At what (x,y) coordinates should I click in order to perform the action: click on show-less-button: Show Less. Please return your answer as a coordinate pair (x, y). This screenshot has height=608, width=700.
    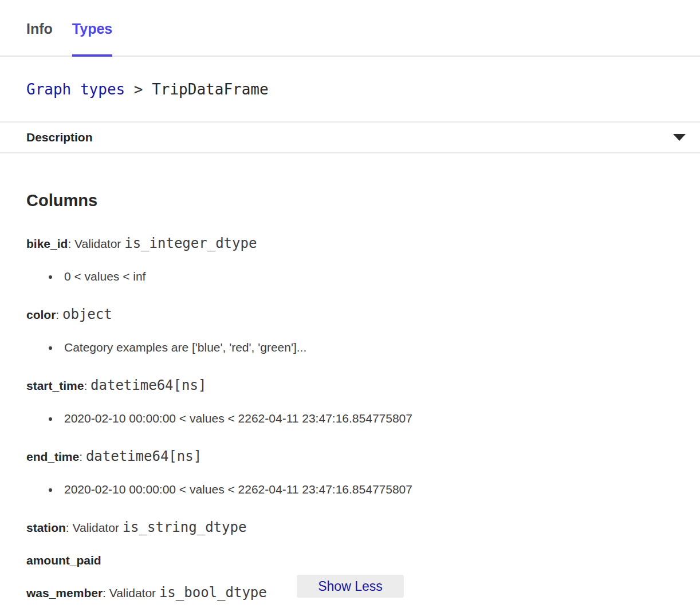
    Looking at the image, I should click on (351, 586).